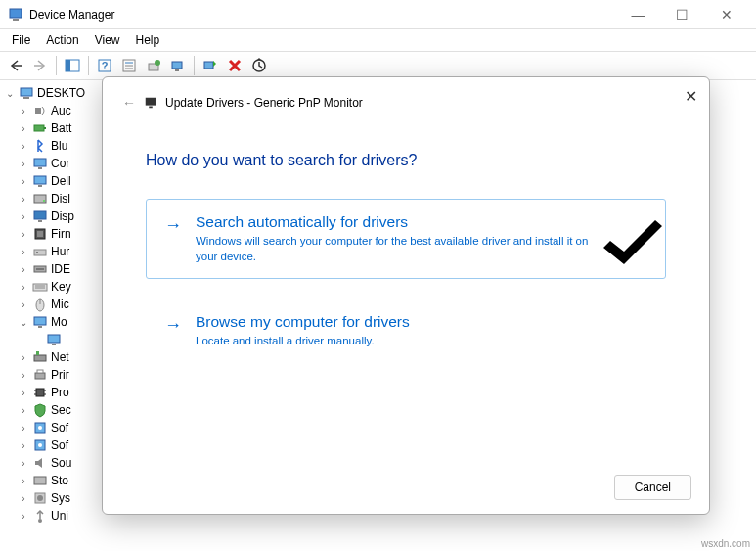  I want to click on tree-item-label: Sto, so click(60, 481).